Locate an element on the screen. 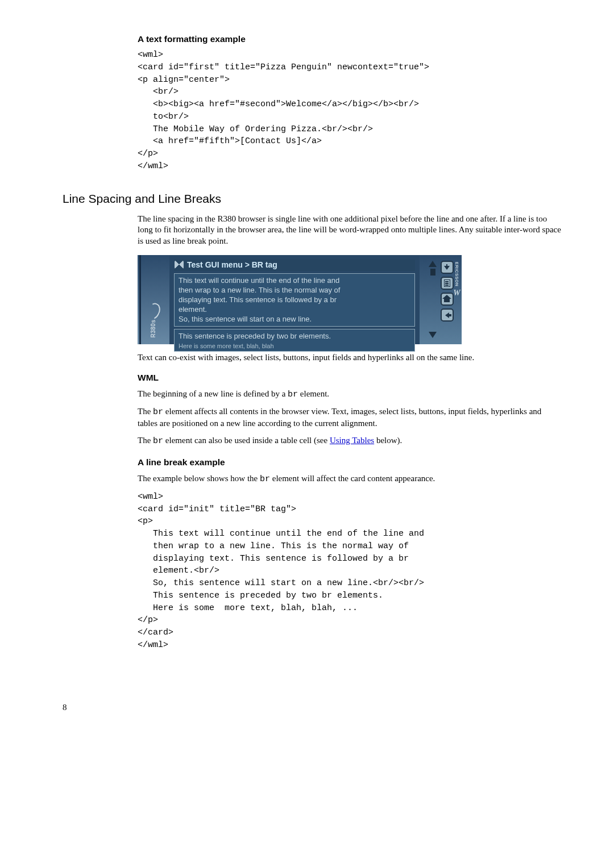 The height and width of the screenshot is (868, 614). wml-heading: WML is located at coordinates (350, 378).